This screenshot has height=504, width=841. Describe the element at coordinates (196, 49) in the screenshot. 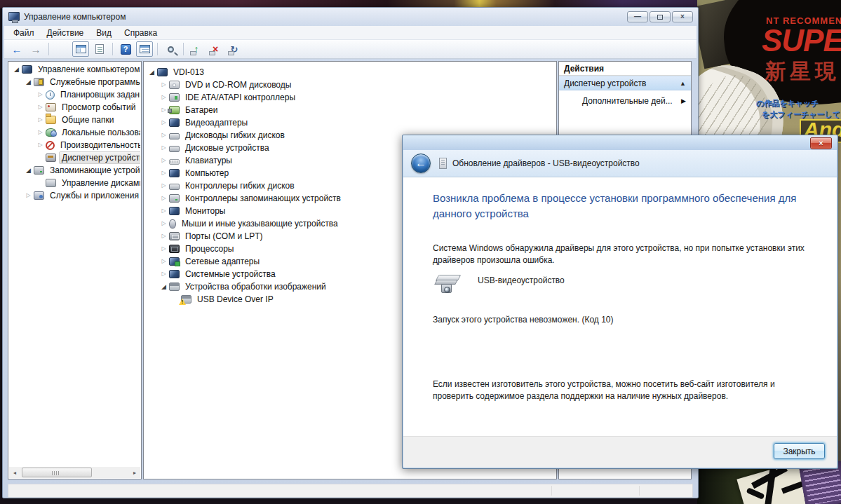

I see `update-driver-button: ↑` at that location.